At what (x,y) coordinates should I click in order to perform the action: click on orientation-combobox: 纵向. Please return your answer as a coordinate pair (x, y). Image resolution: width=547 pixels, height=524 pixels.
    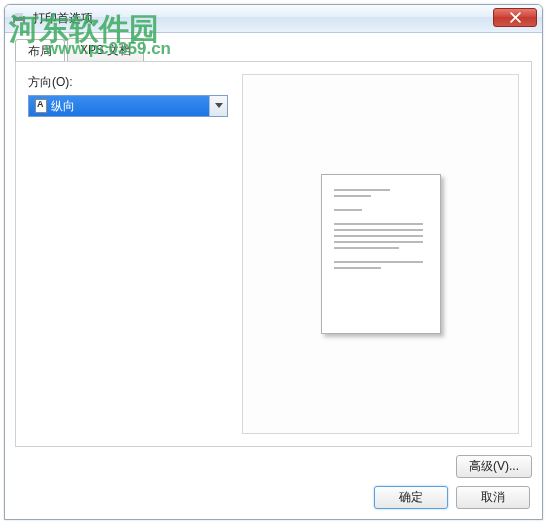
    Looking at the image, I should click on (128, 106).